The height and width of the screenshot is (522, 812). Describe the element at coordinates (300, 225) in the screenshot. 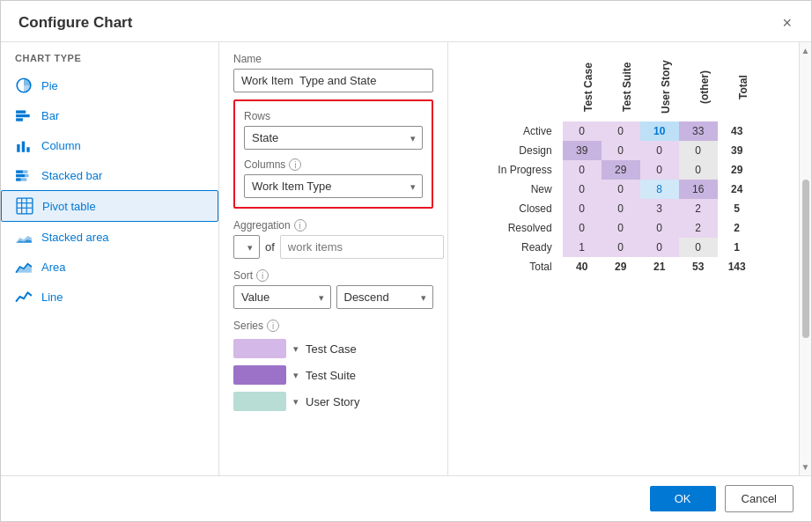

I see `aggregation-info-icon: i` at that location.